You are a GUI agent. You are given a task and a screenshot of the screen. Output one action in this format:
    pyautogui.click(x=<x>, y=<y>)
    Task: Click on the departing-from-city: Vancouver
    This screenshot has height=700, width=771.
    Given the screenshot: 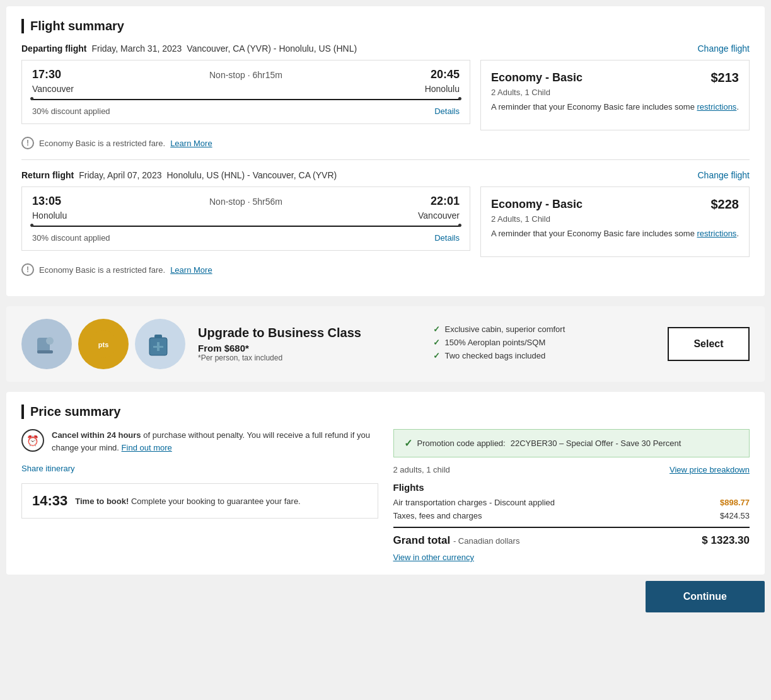 What is the action you would take?
    pyautogui.click(x=53, y=89)
    